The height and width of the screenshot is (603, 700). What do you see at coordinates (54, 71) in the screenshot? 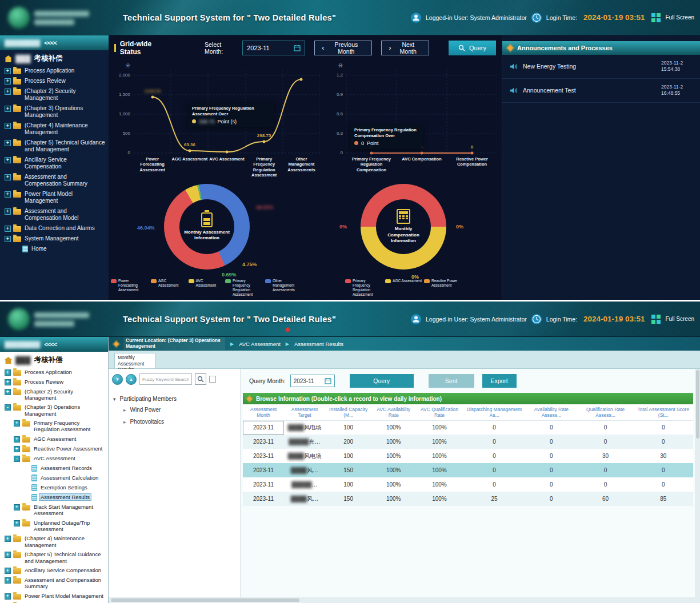
I see `tree-item: + Process Application` at bounding box center [54, 71].